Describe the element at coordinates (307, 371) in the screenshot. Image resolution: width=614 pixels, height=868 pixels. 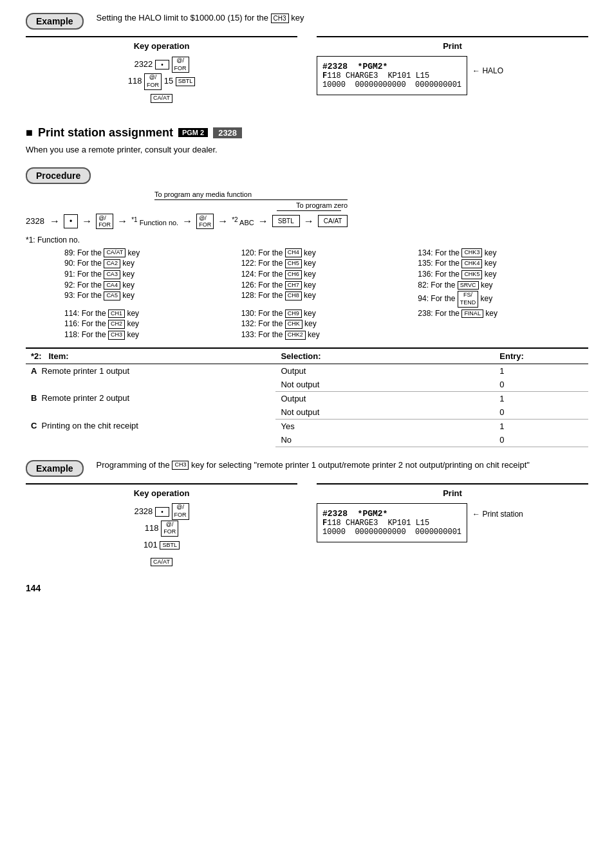
I see `table-row-a1: A Remote printer 1 output Output 1` at that location.